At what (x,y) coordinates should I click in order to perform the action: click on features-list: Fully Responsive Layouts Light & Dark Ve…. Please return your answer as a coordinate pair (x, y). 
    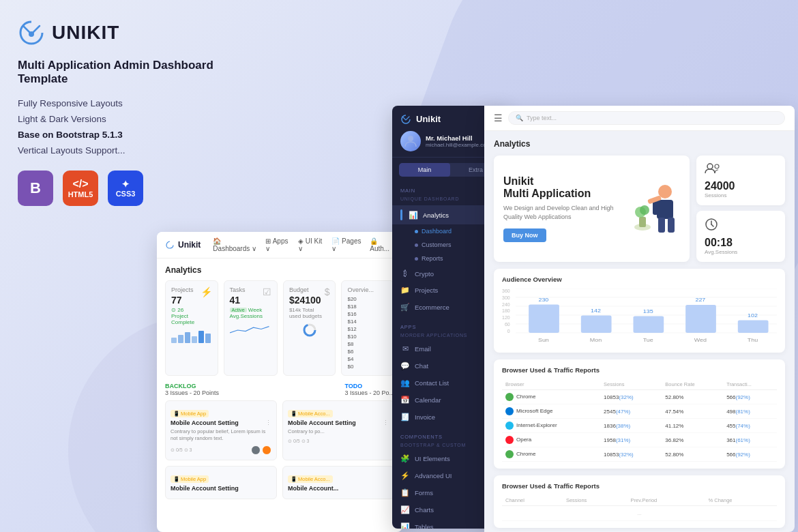
    Looking at the image, I should click on (127, 127).